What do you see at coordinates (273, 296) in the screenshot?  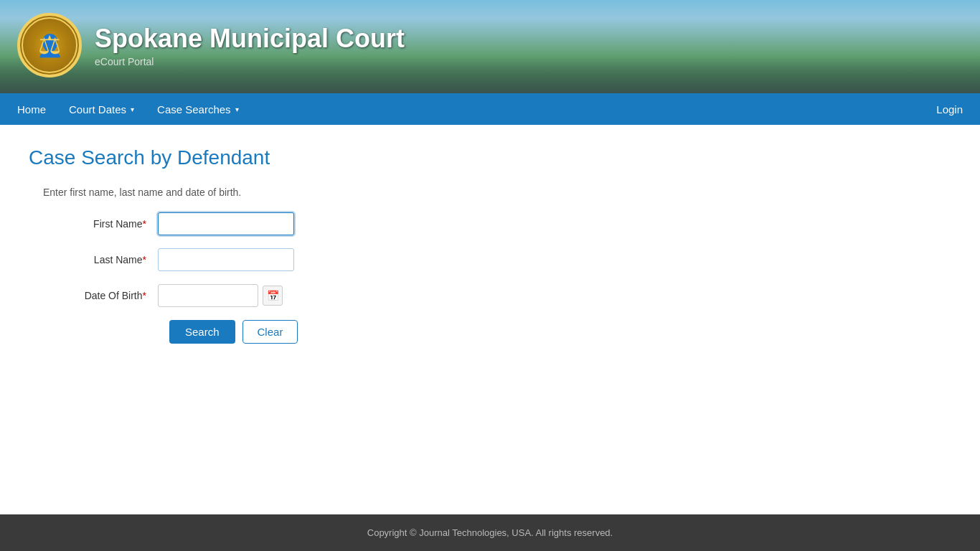 I see `calendar-icon: 📅` at bounding box center [273, 296].